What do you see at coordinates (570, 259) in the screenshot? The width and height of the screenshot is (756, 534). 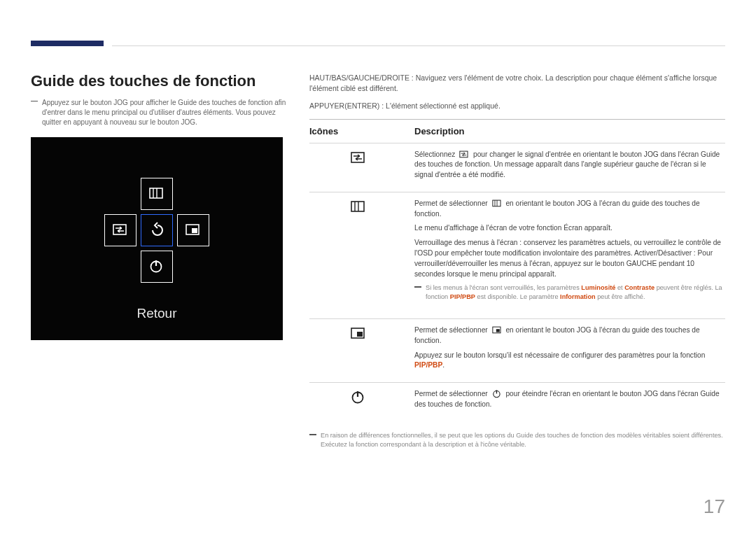 I see `row2-p3: Verrouillage des menus à l'écran : conse…` at bounding box center [570, 259].